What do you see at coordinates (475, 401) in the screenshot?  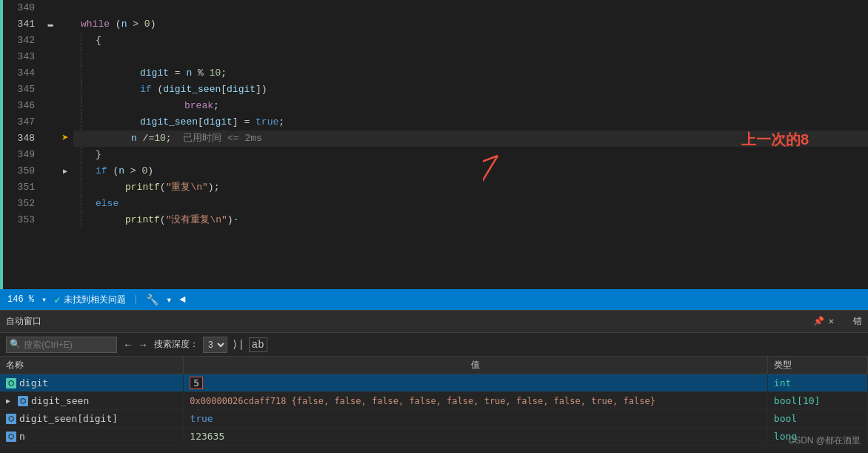 I see `value-cell-digit-seen: 0x00000026cdaff718 {false, false, false,…` at bounding box center [475, 401].